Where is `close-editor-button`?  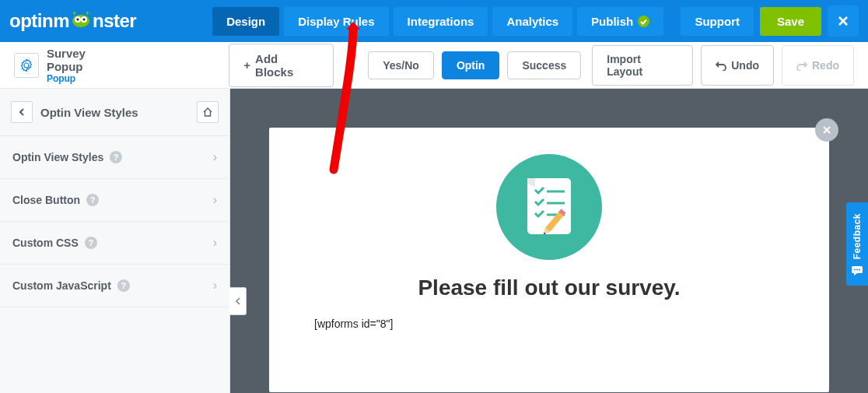
close-editor-button is located at coordinates (843, 21).